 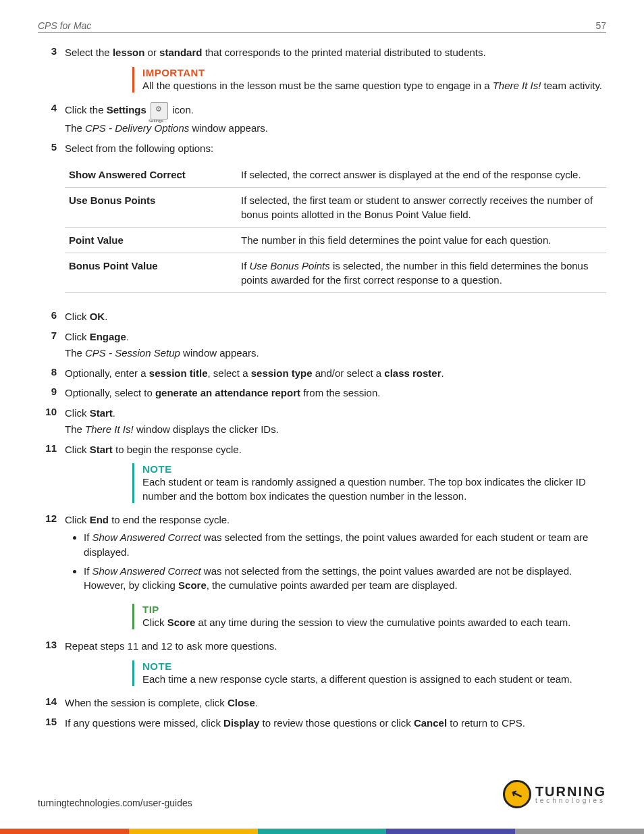 I want to click on callout-body: Each time a new response cycle starts, a…, so click(x=374, y=679).